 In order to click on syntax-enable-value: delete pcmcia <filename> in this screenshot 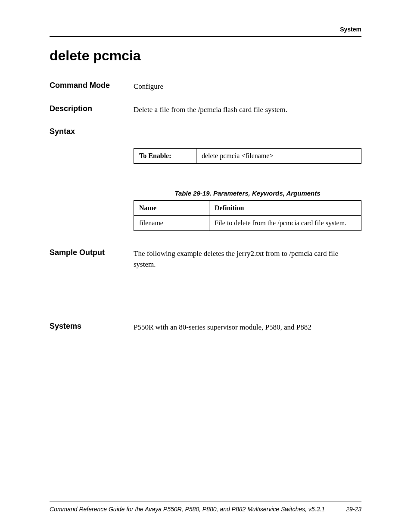, I will do `click(279, 156)`.